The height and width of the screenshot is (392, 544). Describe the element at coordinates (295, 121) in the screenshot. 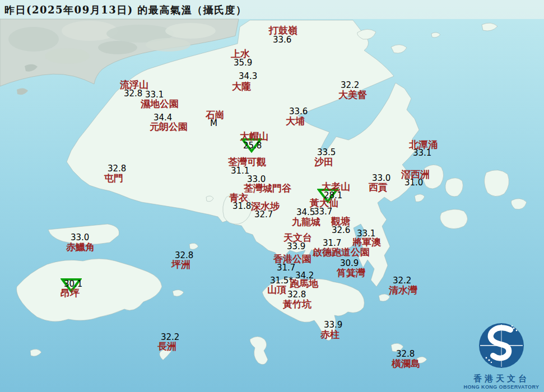

I see `station-name: 大埔` at that location.